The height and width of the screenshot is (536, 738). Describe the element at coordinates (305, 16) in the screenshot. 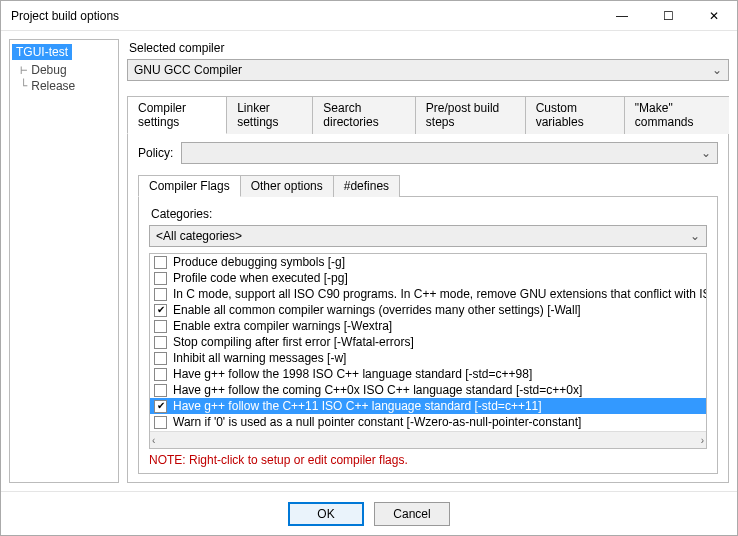

I see `window-title: Project build options` at that location.